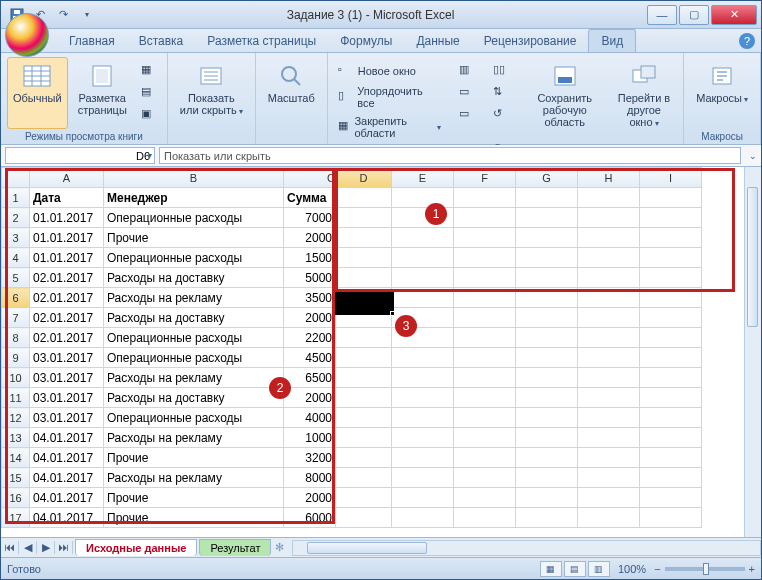  Describe the element at coordinates (450, 156) in the screenshot. I see `formula-input: Показать или скрыть` at that location.